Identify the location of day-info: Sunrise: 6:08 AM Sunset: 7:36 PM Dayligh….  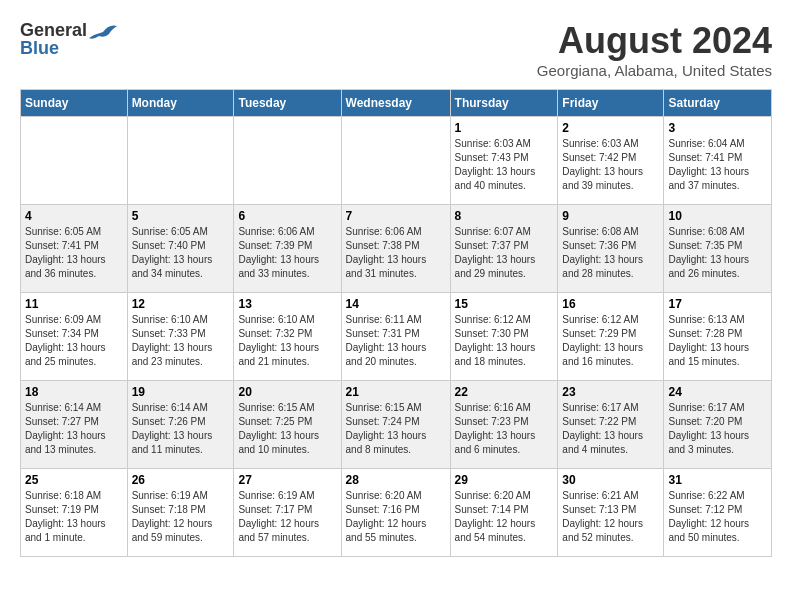
(610, 253).